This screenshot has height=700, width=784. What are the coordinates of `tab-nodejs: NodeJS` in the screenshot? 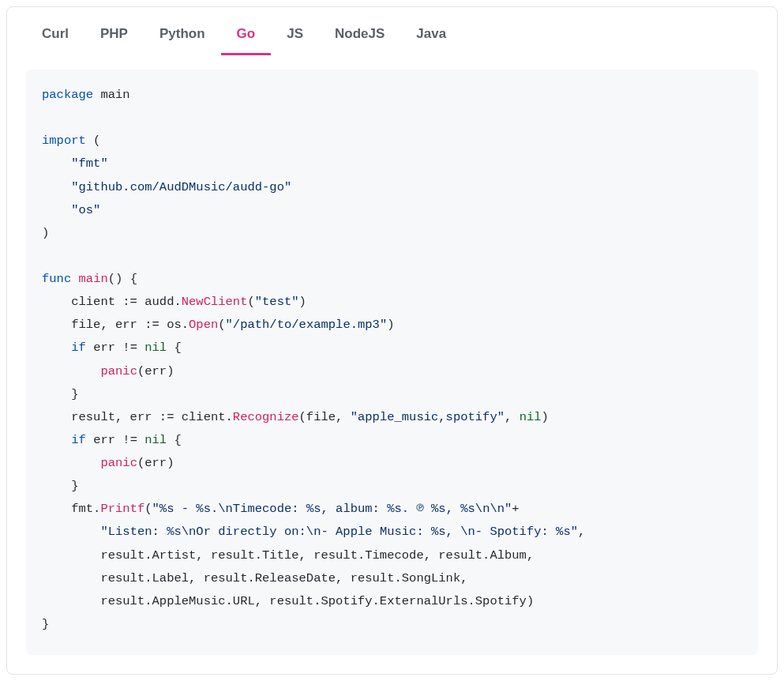 It's located at (360, 36).